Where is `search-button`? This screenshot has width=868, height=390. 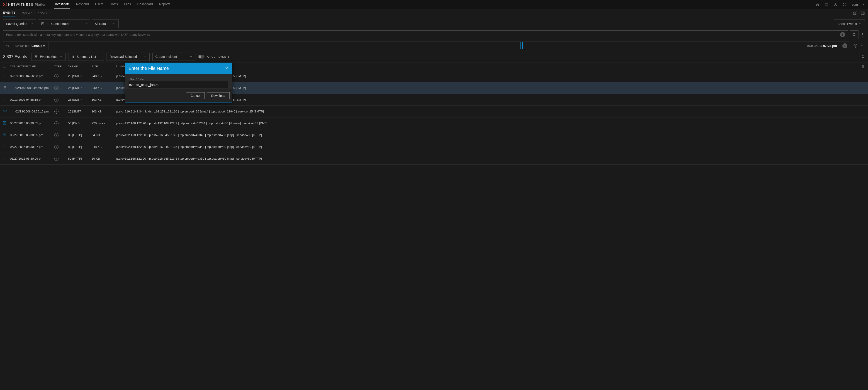
search-button is located at coordinates (854, 35).